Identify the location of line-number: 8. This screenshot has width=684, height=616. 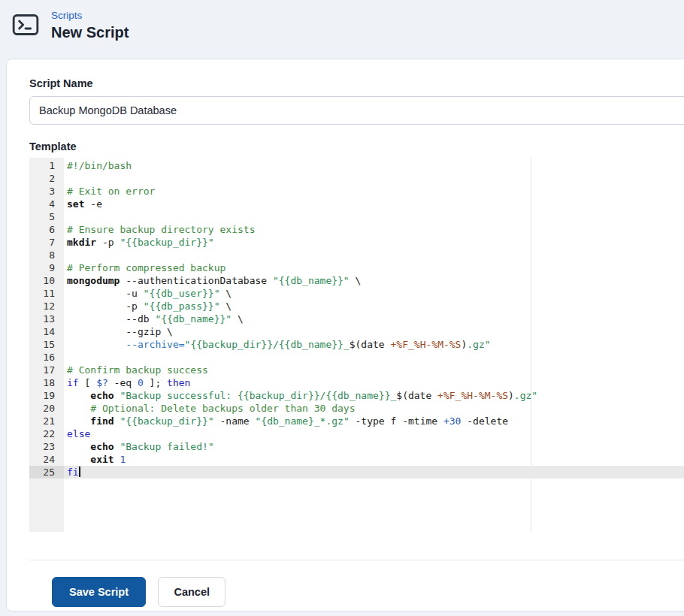
(47, 255).